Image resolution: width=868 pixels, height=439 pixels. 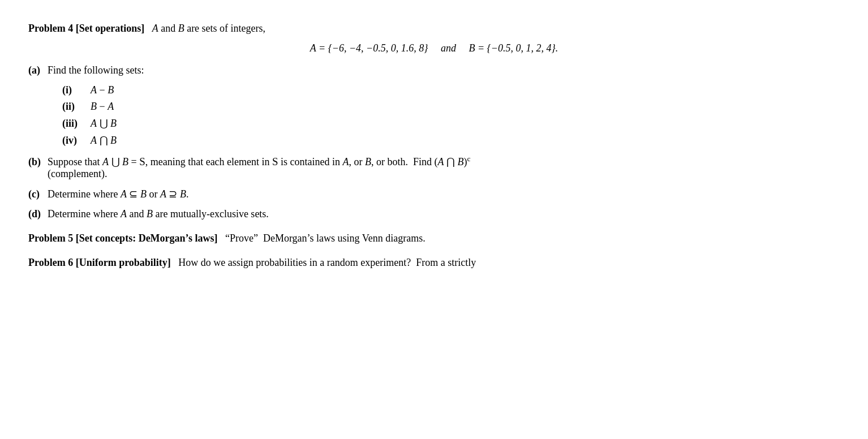 I want to click on part-a-content: Find the following sets:, so click(x=444, y=70).